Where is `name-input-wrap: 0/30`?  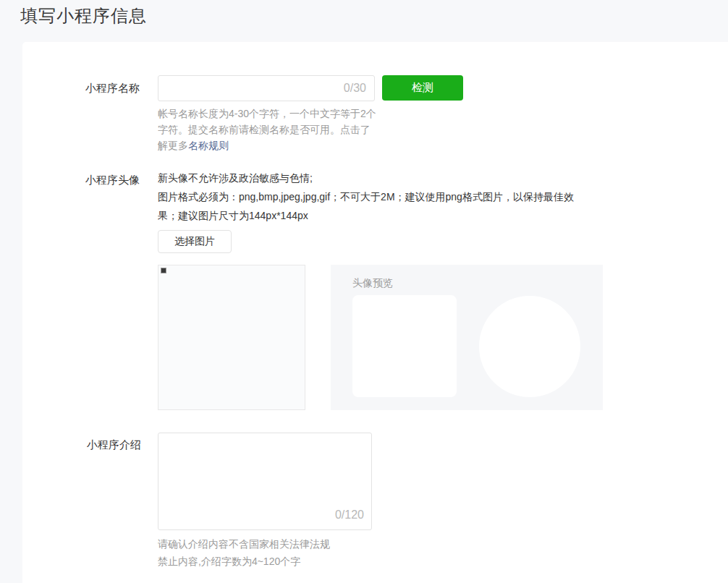 name-input-wrap: 0/30 is located at coordinates (266, 88).